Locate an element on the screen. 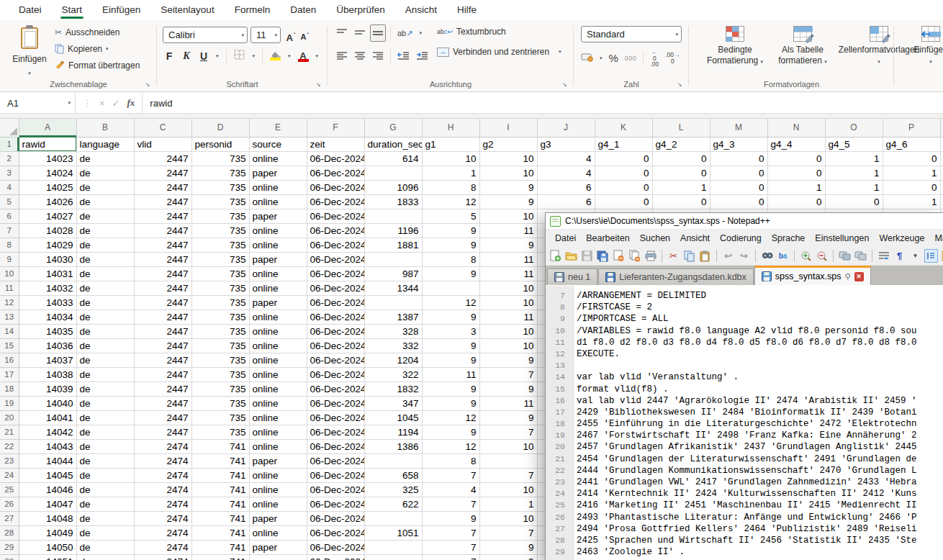  percent-style-button: % is located at coordinates (613, 58).